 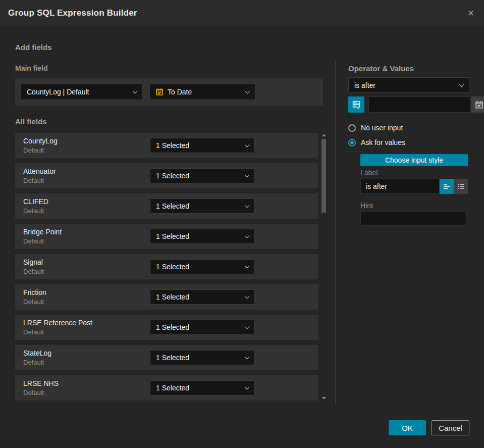 I want to click on calendar-date-icon, so click(x=159, y=92).